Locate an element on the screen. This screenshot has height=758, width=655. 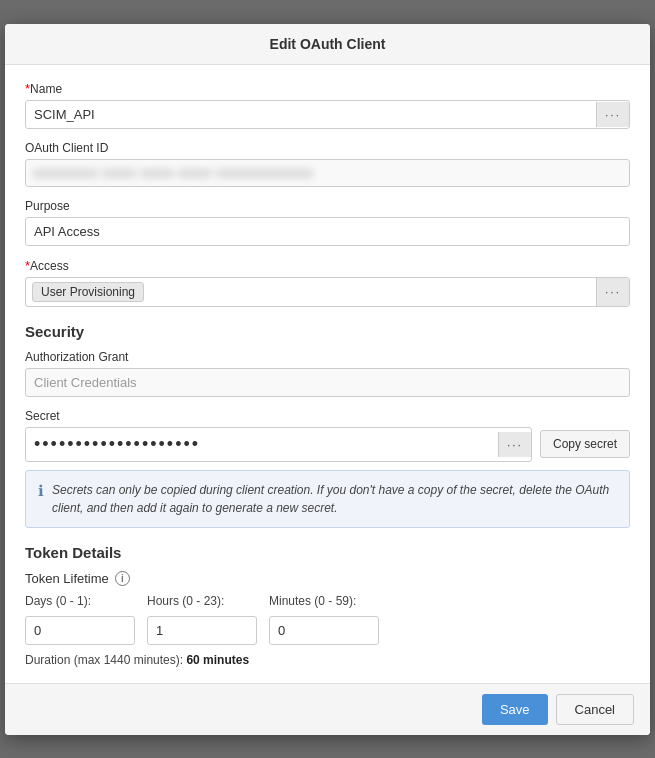
auth-grant-group: Authorization Grant is located at coordinates (328, 374).